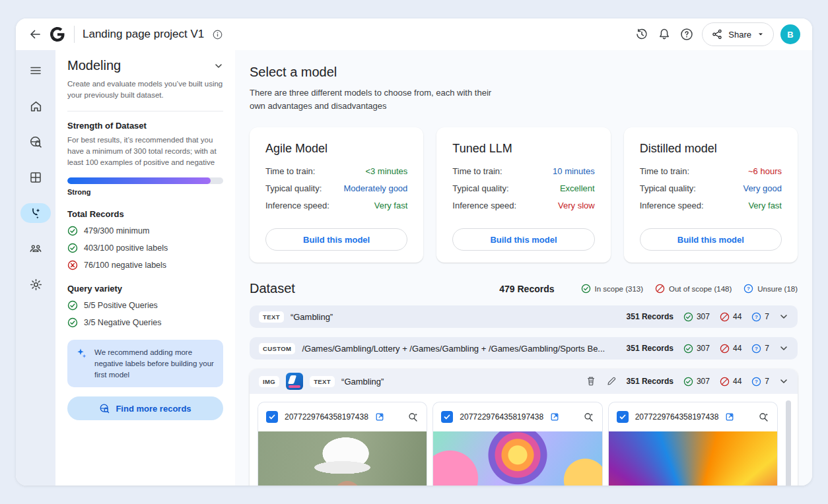 The width and height of the screenshot is (828, 504). What do you see at coordinates (524, 73) in the screenshot?
I see `select-model-title: Select a model` at bounding box center [524, 73].